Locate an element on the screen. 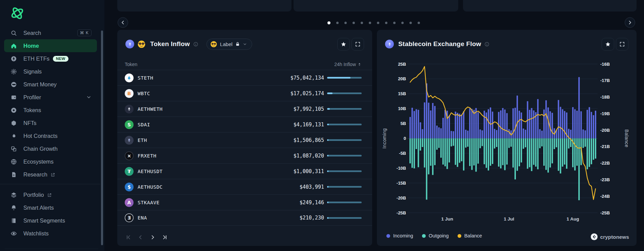 The image size is (644, 251). sidebar-item-signals: Signals is located at coordinates (50, 71).